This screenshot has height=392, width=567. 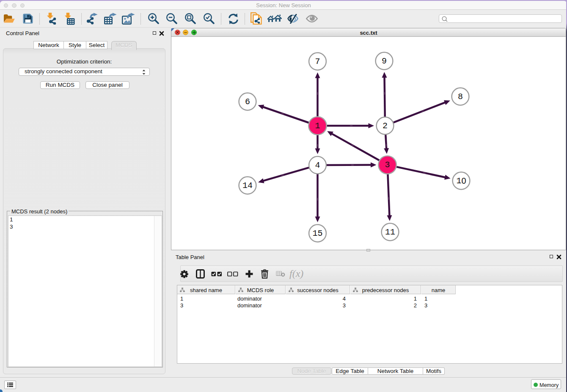 I want to click on svg-text: 8, so click(x=460, y=97).